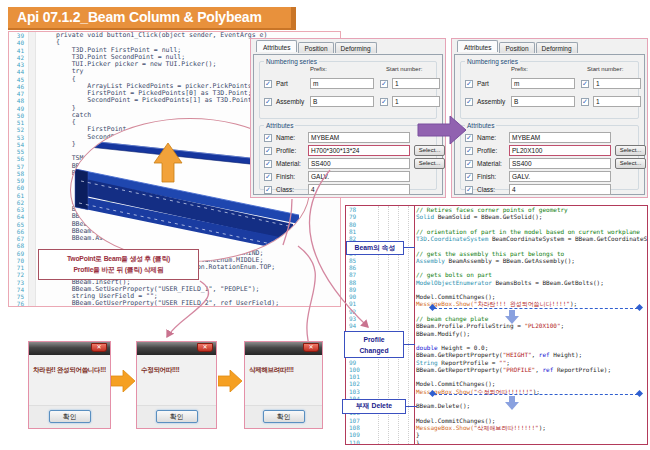  What do you see at coordinates (491, 102) in the screenshot?
I see `assembly-label: Assembly` at bounding box center [491, 102].